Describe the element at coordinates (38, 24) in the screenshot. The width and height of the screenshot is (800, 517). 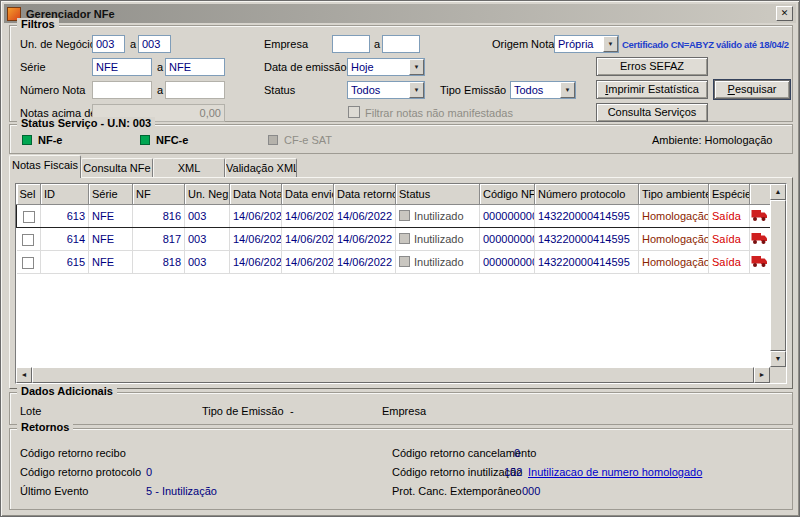
I see `filters-title: Filtros` at that location.